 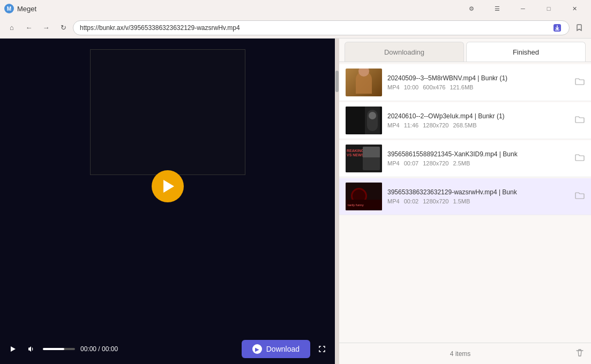 I want to click on home-button: ⌂, so click(x=12, y=28).